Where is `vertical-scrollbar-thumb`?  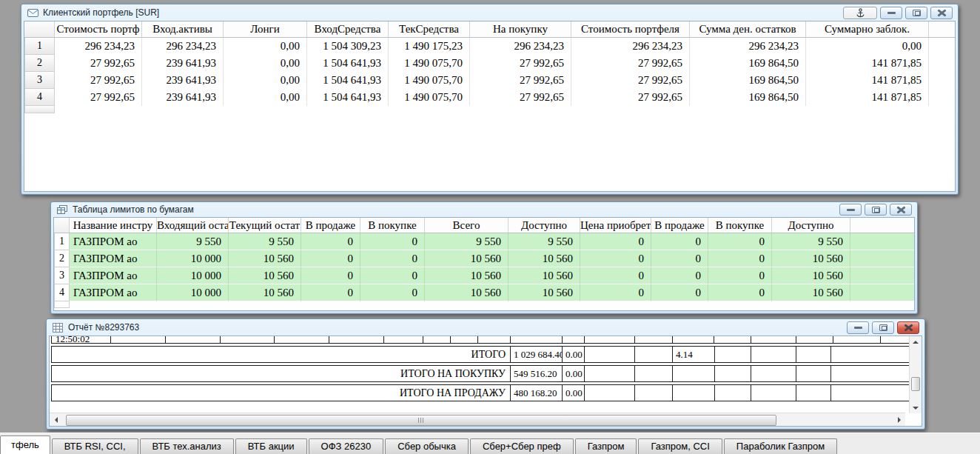
vertical-scrollbar-thumb is located at coordinates (916, 384).